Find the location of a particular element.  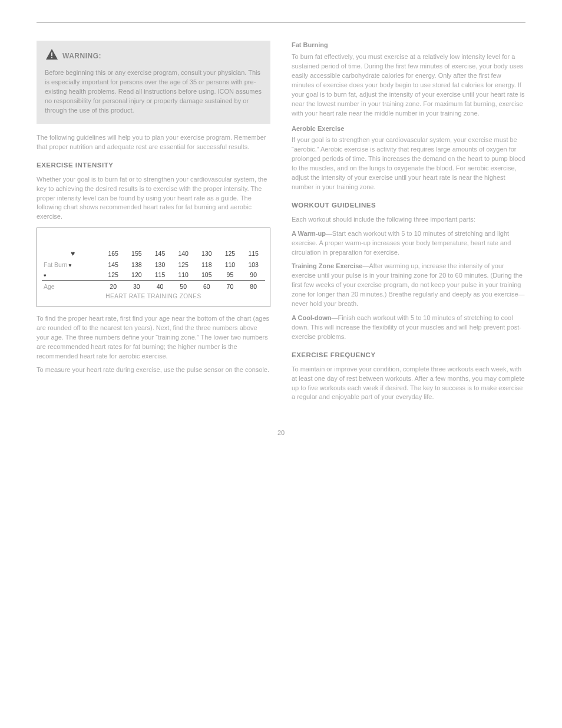

warning-box: WARNING: Before beginning this or any ex… is located at coordinates (153, 83).